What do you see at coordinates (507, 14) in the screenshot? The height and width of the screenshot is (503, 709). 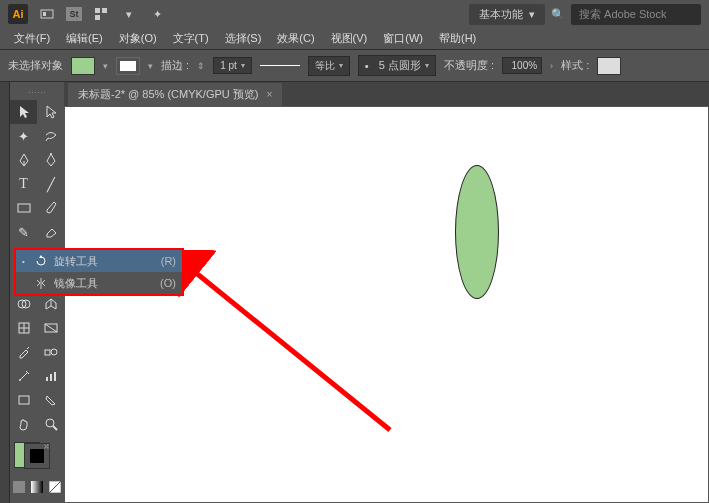 I see `workspace-switcher: 基本功能 ▾` at bounding box center [507, 14].